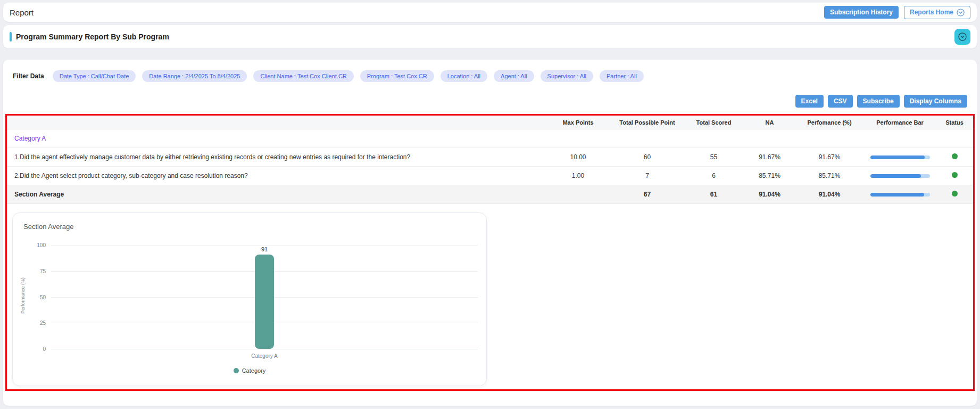  What do you see at coordinates (195, 76) in the screenshot?
I see `filter-chip-date-range: Date Range : 2/4/2025 To 8/4/2025` at bounding box center [195, 76].